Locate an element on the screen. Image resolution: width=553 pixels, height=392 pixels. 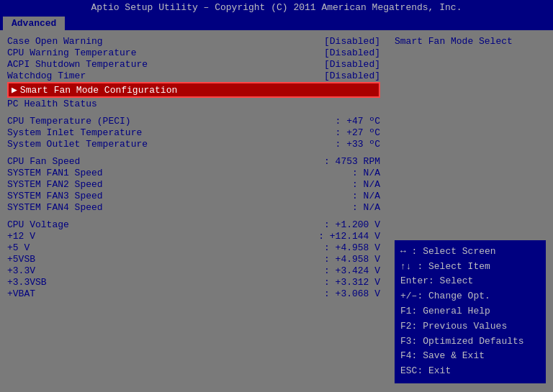
voltage-label: +12 V is located at coordinates (22, 236).